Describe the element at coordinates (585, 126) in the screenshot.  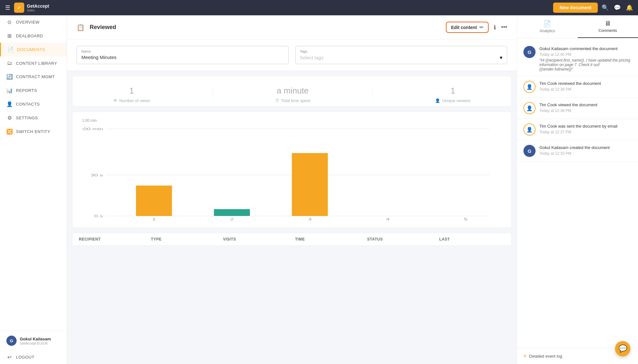
I see `activity-title-tim-sent: Tim Cook was sent the document by email` at that location.